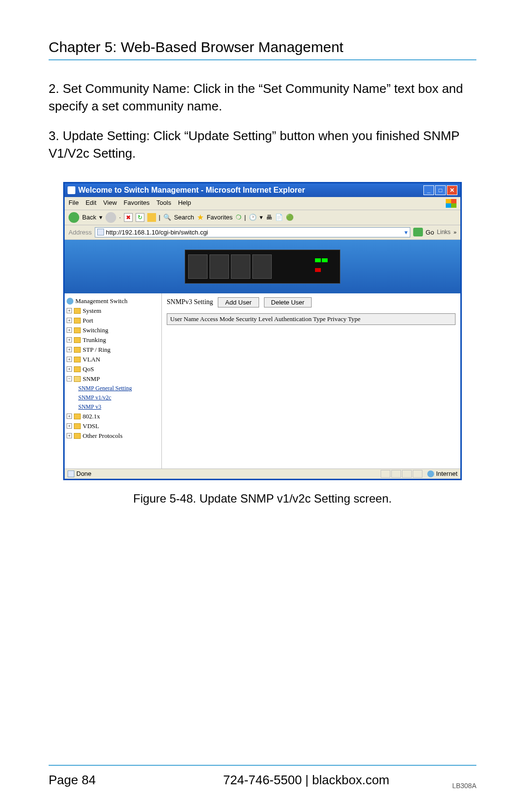 The width and height of the screenshot is (525, 812). What do you see at coordinates (239, 217) in the screenshot?
I see `media-icon: ❍` at bounding box center [239, 217].